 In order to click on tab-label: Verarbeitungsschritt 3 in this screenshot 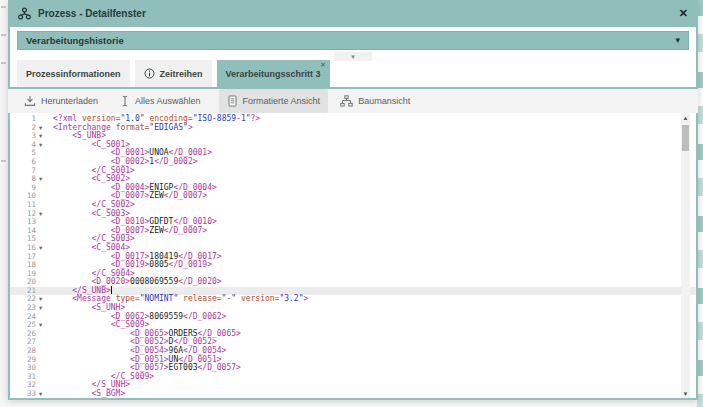, I will do `click(274, 74)`.